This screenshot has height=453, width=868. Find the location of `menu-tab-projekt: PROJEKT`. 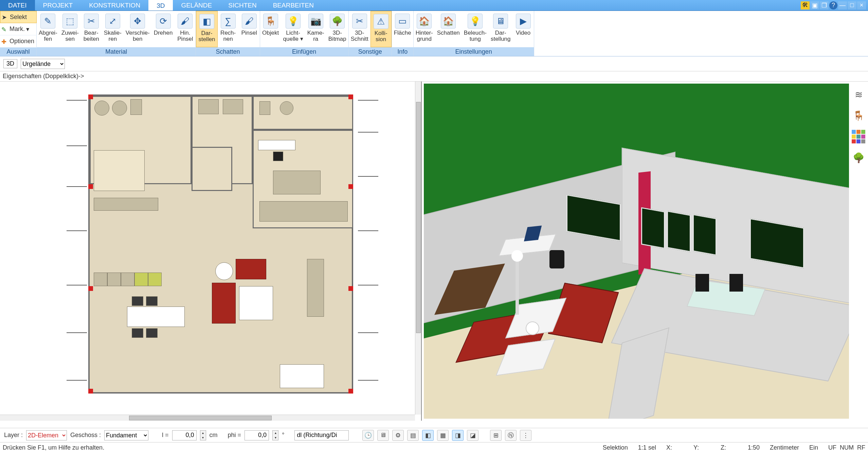

menu-tab-projekt: PROJEKT is located at coordinates (58, 5).